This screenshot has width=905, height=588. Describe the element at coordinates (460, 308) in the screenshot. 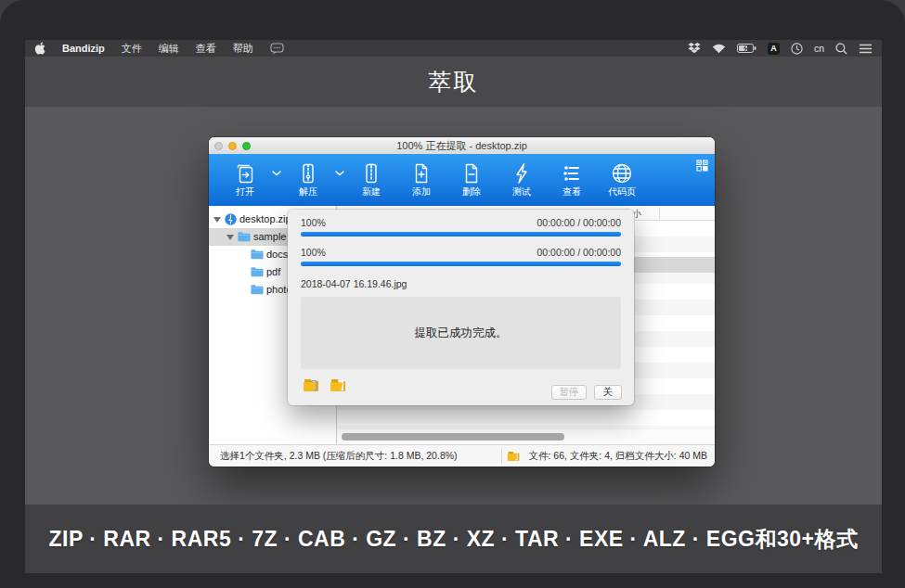

I see `extract-progress-dialog: 100% 00:00:00 / 00:00:00 100% 00:00:00 /…` at that location.